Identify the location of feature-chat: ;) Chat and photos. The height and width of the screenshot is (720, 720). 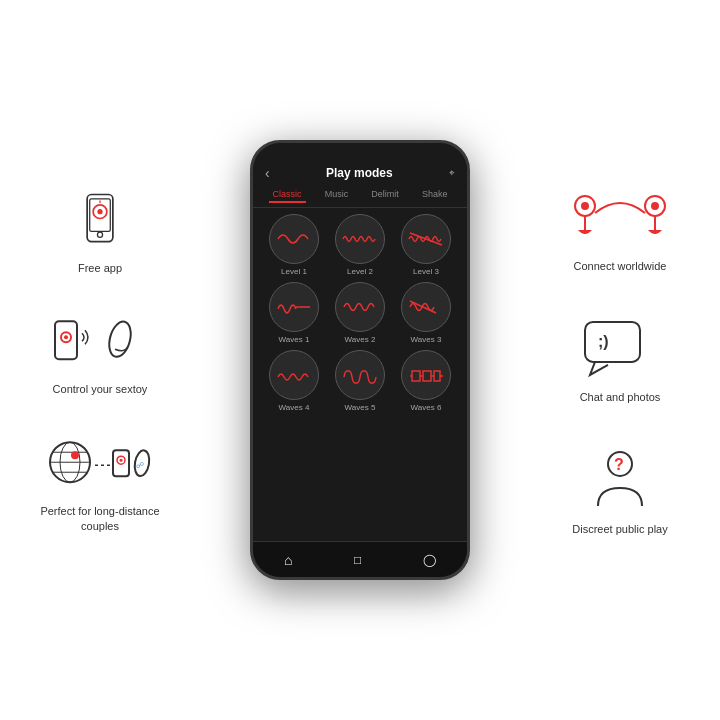
(620, 360).